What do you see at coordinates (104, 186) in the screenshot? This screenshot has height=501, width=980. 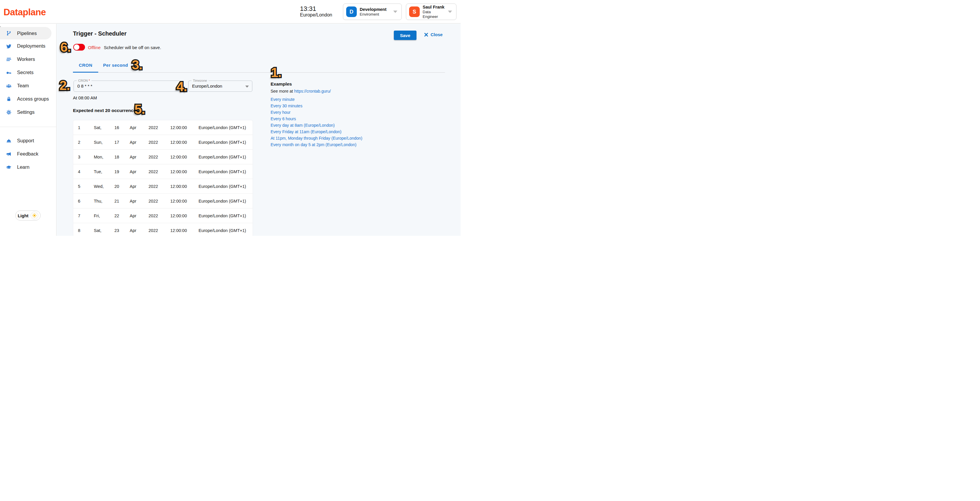 I see `cell-weekday: Wed,` at bounding box center [104, 186].